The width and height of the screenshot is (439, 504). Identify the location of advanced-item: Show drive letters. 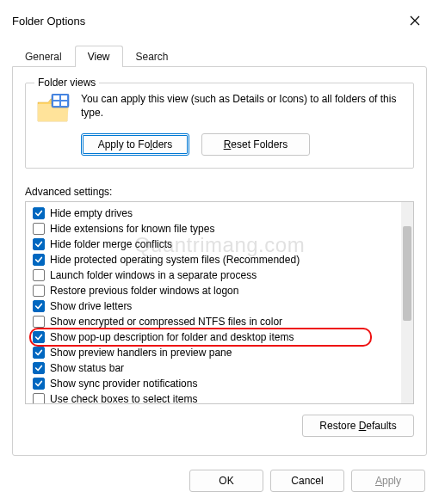
(214, 306).